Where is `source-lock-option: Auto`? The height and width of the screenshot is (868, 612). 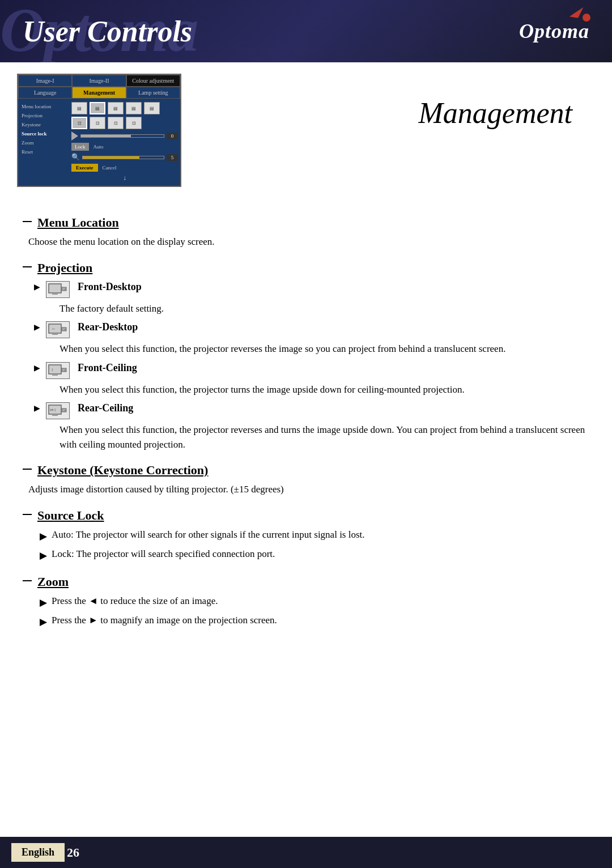 source-lock-option: Auto is located at coordinates (99, 147).